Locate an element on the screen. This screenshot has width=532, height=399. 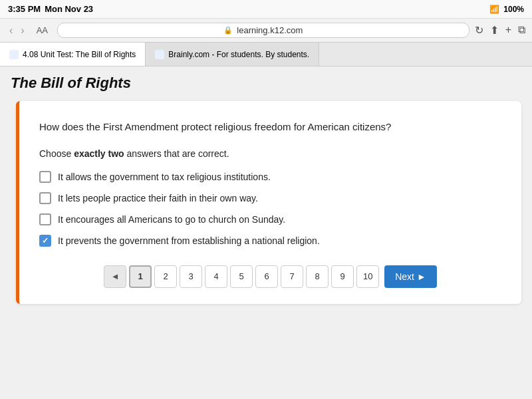
page-button-6: 6 is located at coordinates (267, 277).